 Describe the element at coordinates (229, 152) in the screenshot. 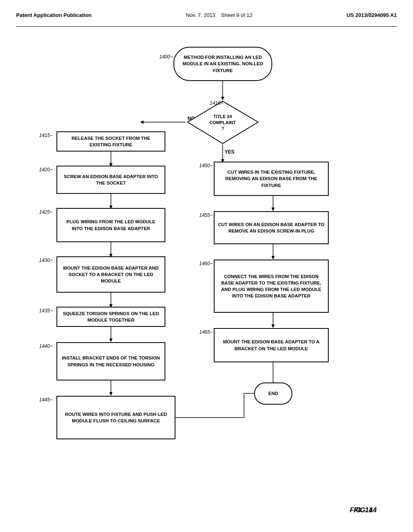

I see `svg-text: YES` at that location.